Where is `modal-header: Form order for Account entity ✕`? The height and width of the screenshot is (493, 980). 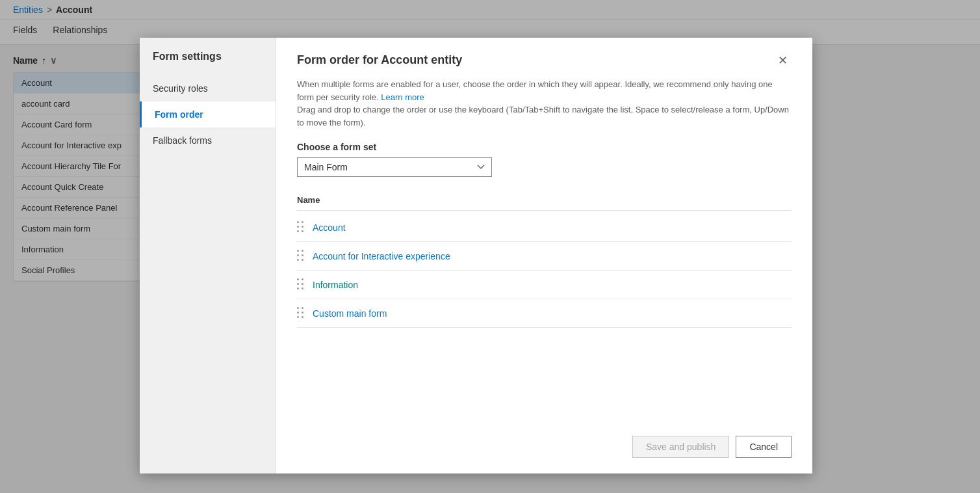 modal-header: Form order for Account entity ✕ is located at coordinates (545, 60).